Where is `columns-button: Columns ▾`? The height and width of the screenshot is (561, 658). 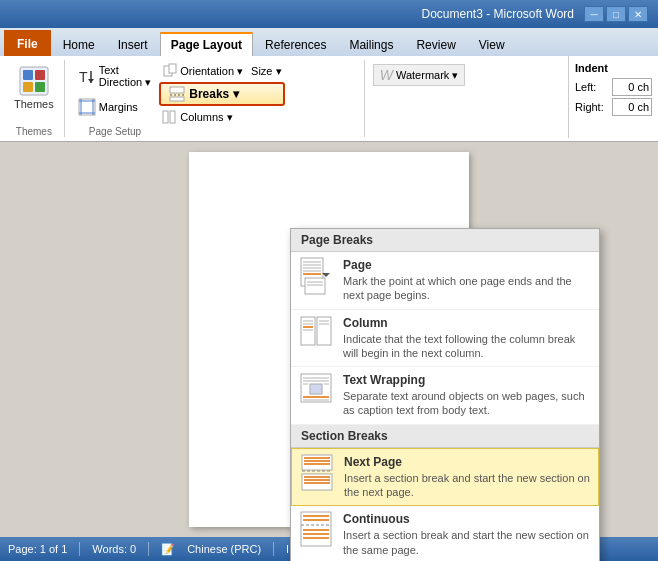
columns-button: Columns ▾ is located at coordinates (222, 117).